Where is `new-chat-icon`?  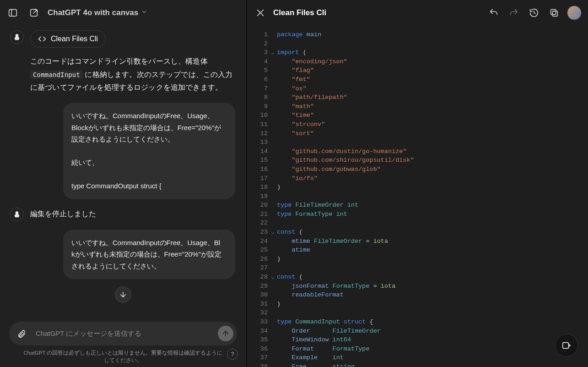
new-chat-icon is located at coordinates (34, 13).